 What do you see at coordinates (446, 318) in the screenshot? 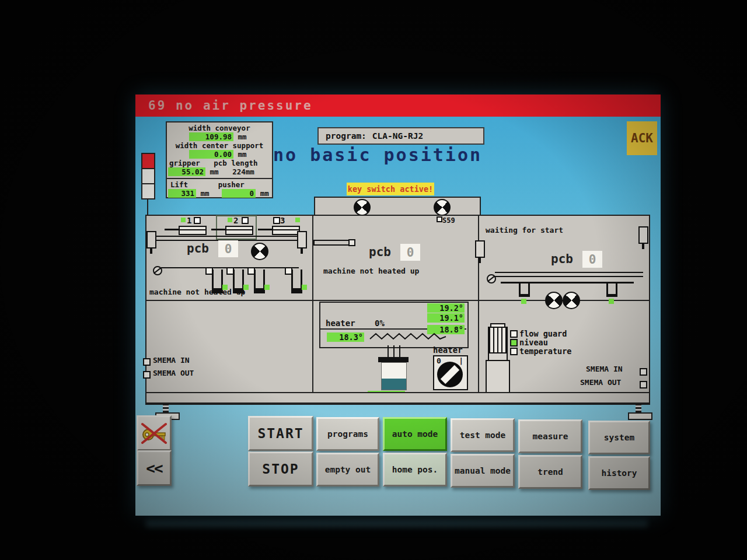
I see `heater-temp-2: 19.1°` at bounding box center [446, 318].